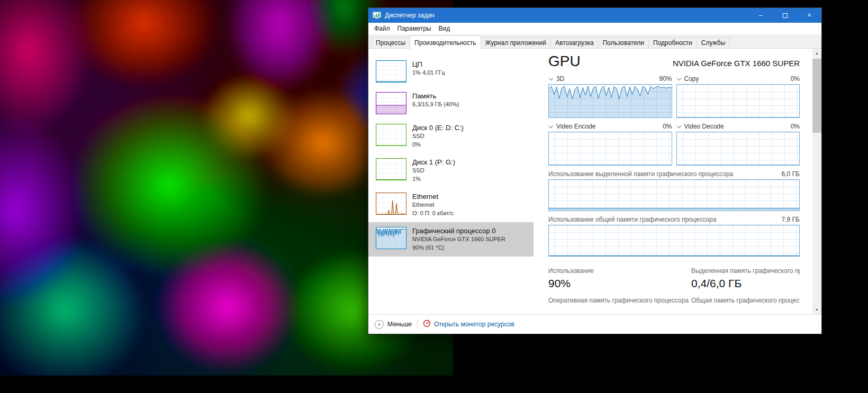  What do you see at coordinates (434, 162) in the screenshot?
I see `disk1-title: Диск 1 (P: G:)` at bounding box center [434, 162].